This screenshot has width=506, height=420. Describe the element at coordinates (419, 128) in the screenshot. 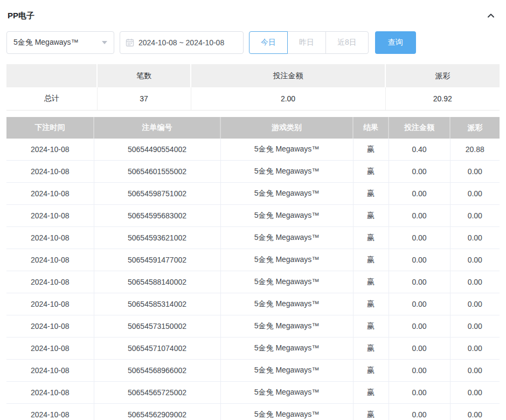

I see `records-header-bet-amount: 投注金额` at that location.